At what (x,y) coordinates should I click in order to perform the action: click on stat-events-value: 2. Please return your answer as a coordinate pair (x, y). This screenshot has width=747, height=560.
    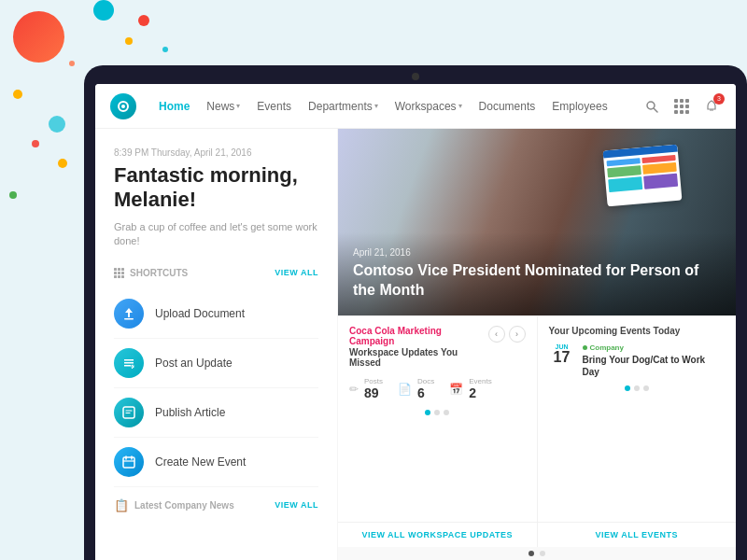
    Looking at the image, I should click on (480, 393).